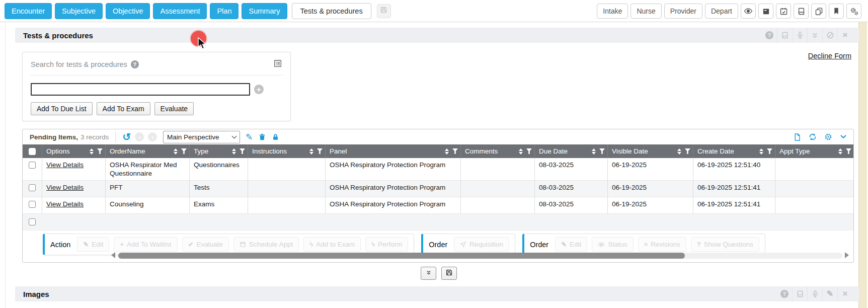 Image resolution: width=868 pixels, height=308 pixels. Describe the element at coordinates (140, 90) in the screenshot. I see `search-input` at that location.